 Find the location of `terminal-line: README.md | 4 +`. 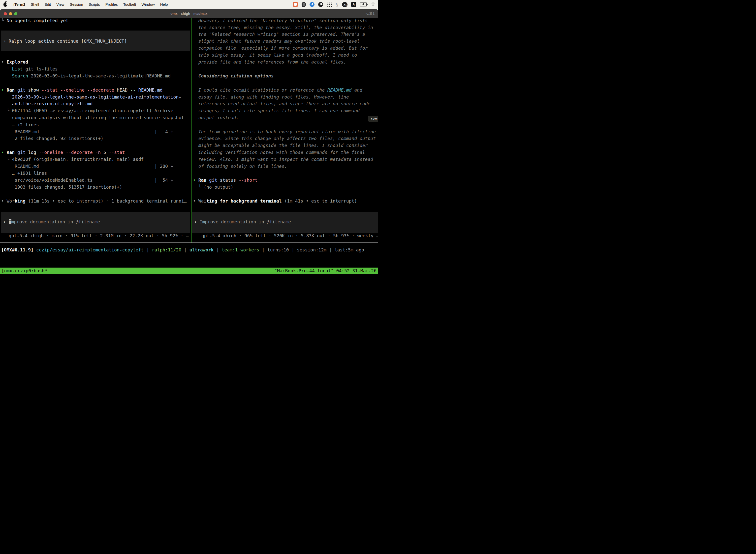

terminal-line: README.md | 4 + is located at coordinates (87, 132).